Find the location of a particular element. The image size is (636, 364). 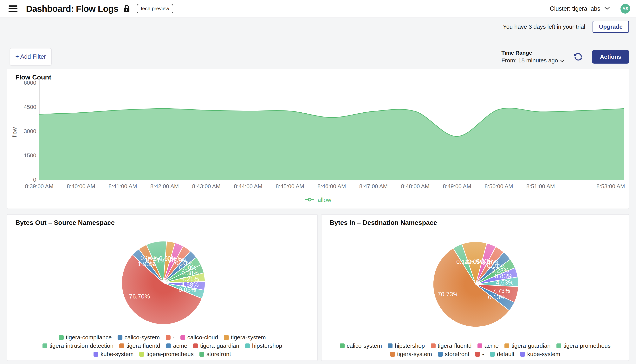

legend-row: tigera-systemstorefront-defaultkube-syst… is located at coordinates (475, 354).